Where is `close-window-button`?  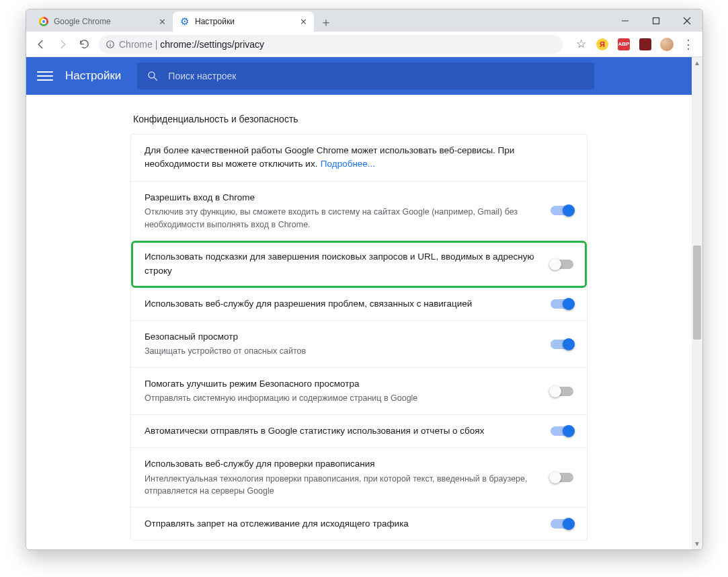 close-window-button is located at coordinates (687, 20).